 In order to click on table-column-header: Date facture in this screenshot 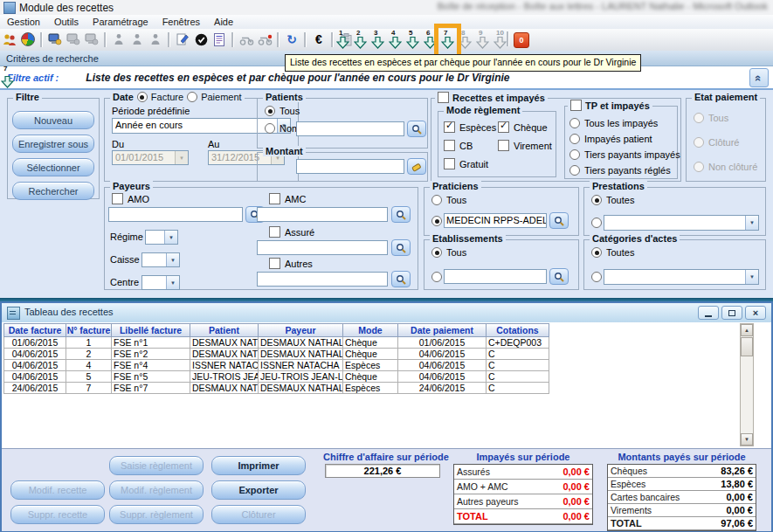, I will do `click(35, 330)`.